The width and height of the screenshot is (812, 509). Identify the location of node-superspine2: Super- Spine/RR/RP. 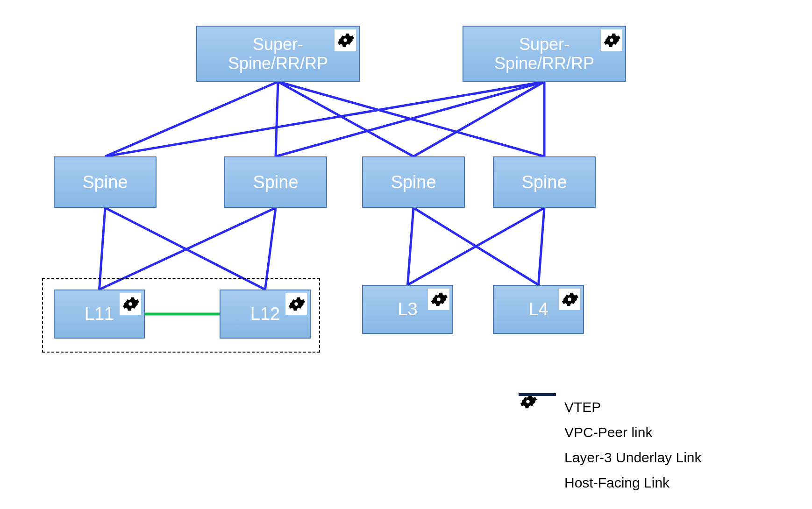
(544, 54).